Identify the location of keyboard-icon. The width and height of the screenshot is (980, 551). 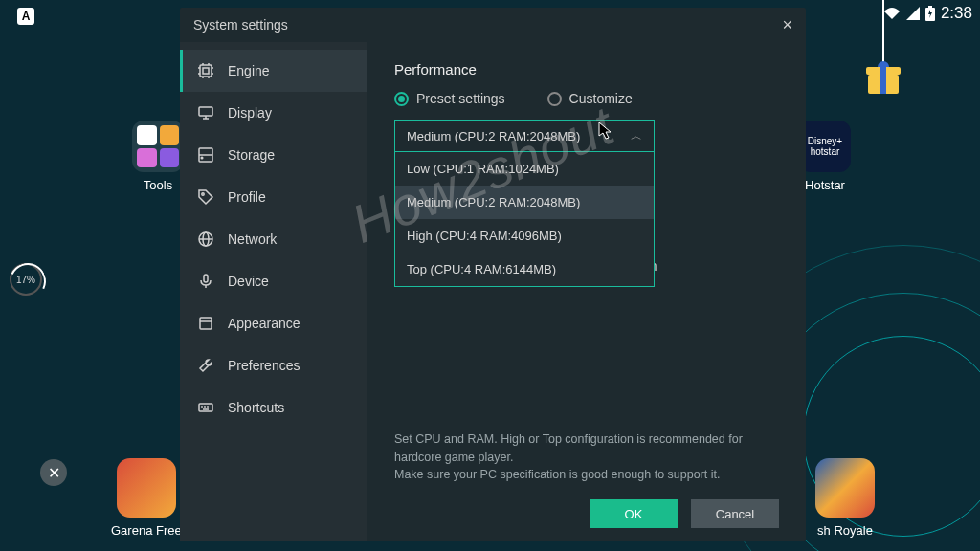
(206, 408).